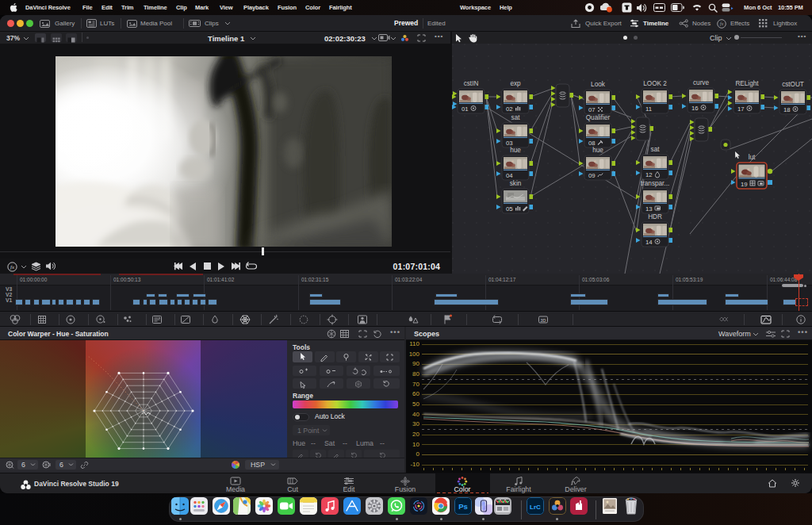 Image resolution: width=812 pixels, height=525 pixels. Describe the element at coordinates (465, 109) in the screenshot. I see `svg-text: 01` at that location.